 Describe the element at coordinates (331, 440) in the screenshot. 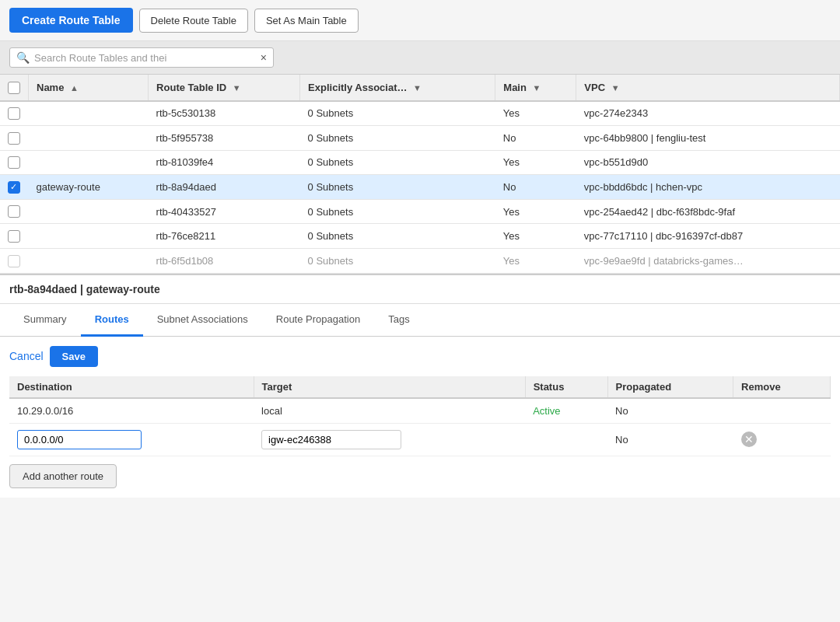

I see `target-input` at that location.